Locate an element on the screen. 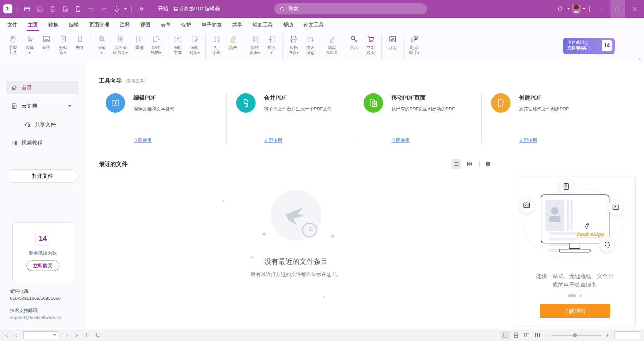 The width and height of the screenshot is (644, 341). last-page-button: » is located at coordinates (76, 335).